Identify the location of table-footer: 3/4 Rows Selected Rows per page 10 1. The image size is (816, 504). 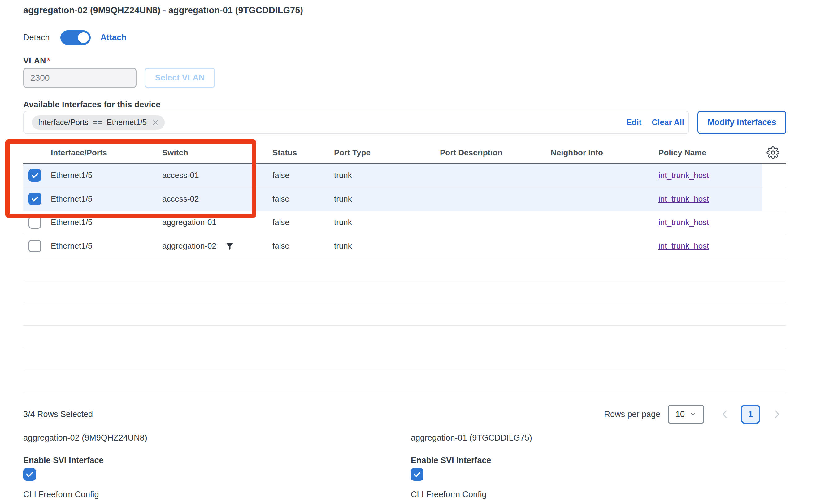
(405, 414).